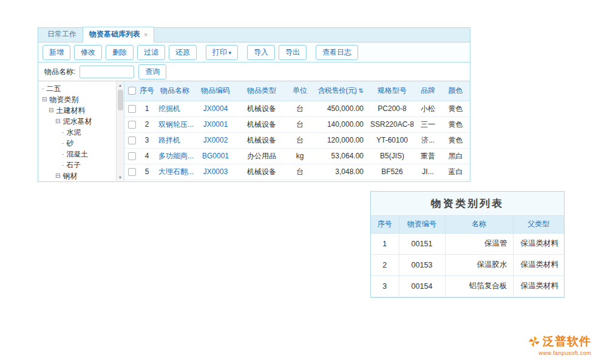  I want to click on scroll-up-icon: ▲, so click(120, 85).